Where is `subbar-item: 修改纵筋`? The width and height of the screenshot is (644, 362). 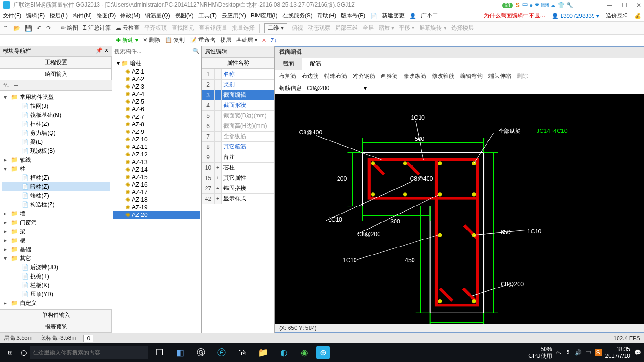
subbar-item: 修改纵筋 is located at coordinates (415, 76).